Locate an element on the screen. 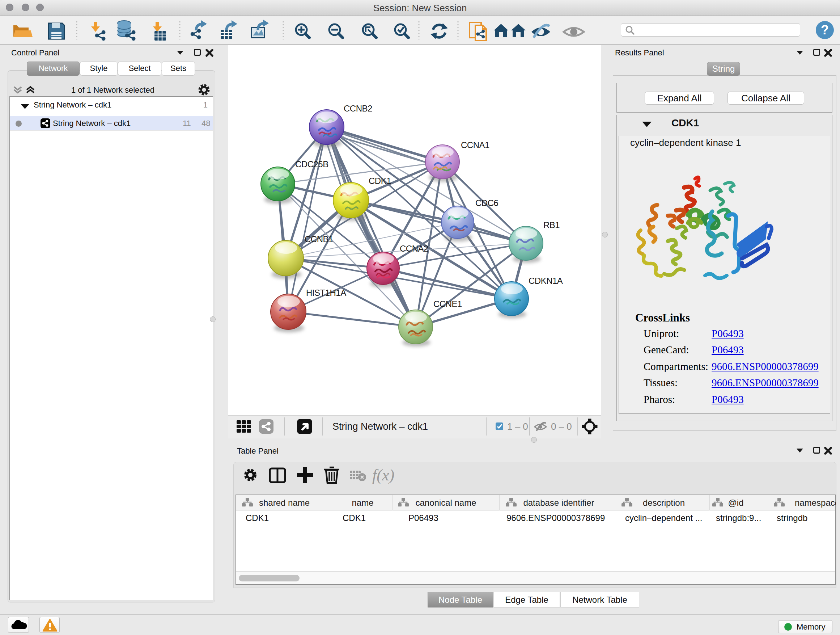  svg-text: CDC25B is located at coordinates (312, 164).